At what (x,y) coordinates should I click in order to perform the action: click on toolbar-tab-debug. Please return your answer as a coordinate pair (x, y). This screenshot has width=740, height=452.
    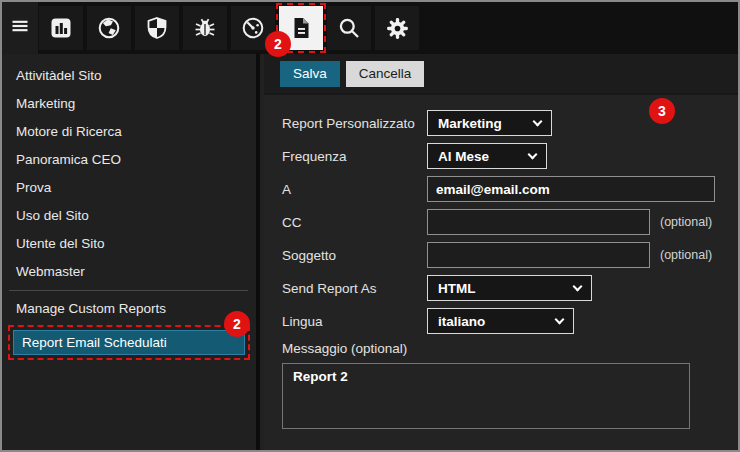
    Looking at the image, I should click on (205, 28).